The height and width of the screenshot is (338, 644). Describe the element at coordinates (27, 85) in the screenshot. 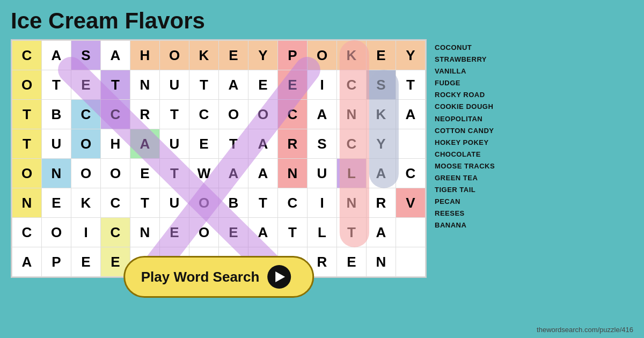

I see `cell-1-0: O` at that location.